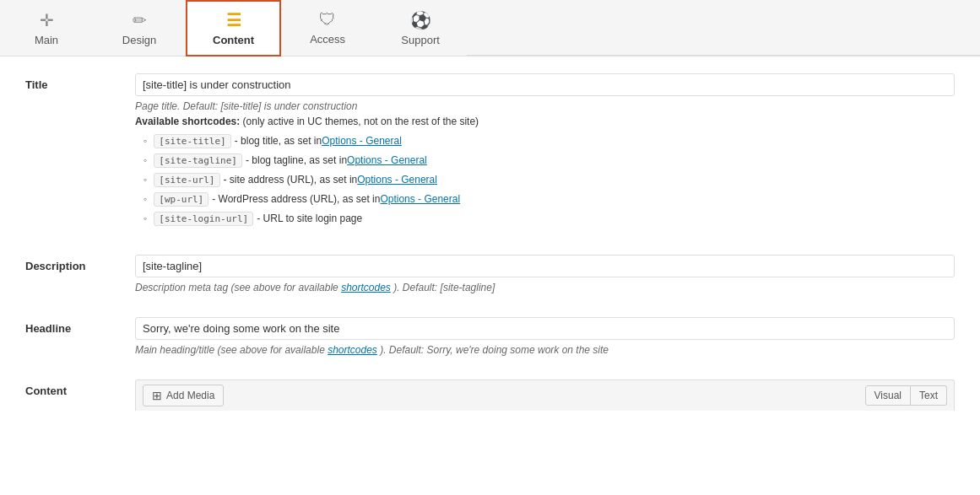 Image resolution: width=980 pixels, height=495 pixels. Describe the element at coordinates (80, 388) in the screenshot. I see `content-label: Content` at that location.